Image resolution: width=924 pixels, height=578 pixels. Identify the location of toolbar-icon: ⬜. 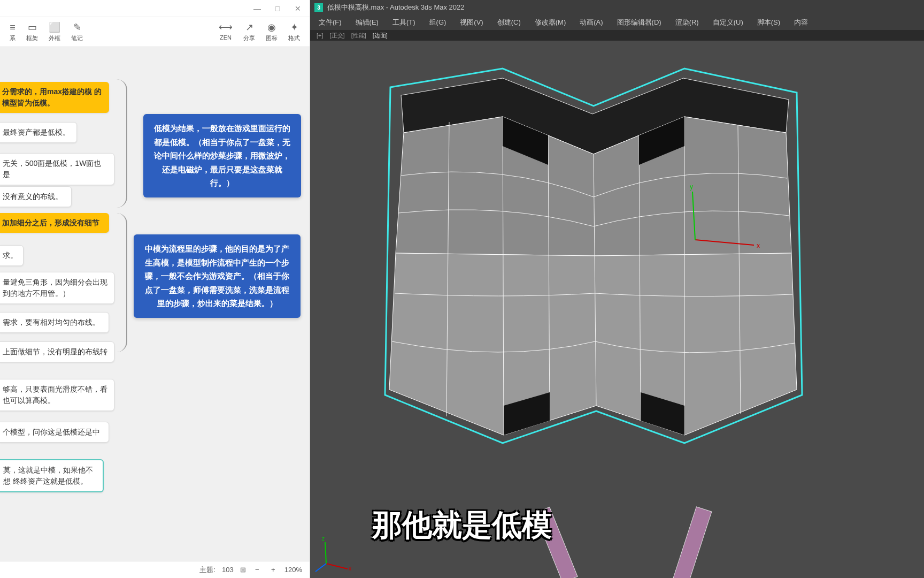
(55, 27).